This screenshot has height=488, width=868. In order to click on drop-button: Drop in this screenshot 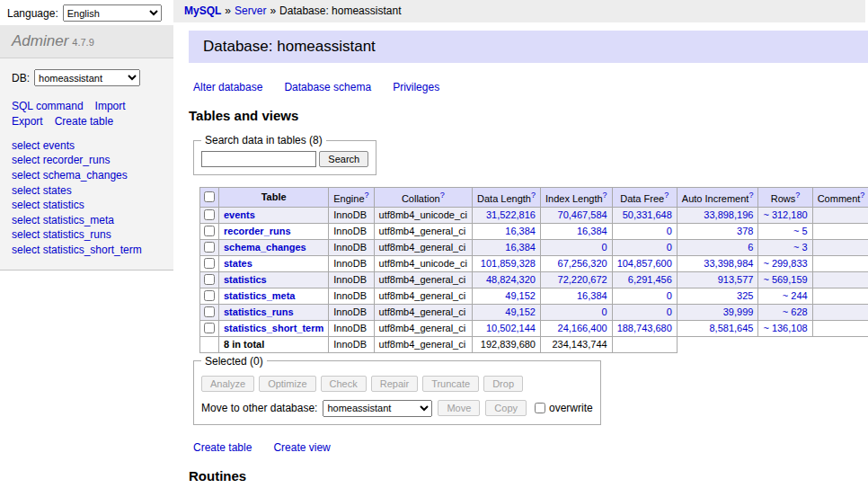, I will do `click(503, 384)`.